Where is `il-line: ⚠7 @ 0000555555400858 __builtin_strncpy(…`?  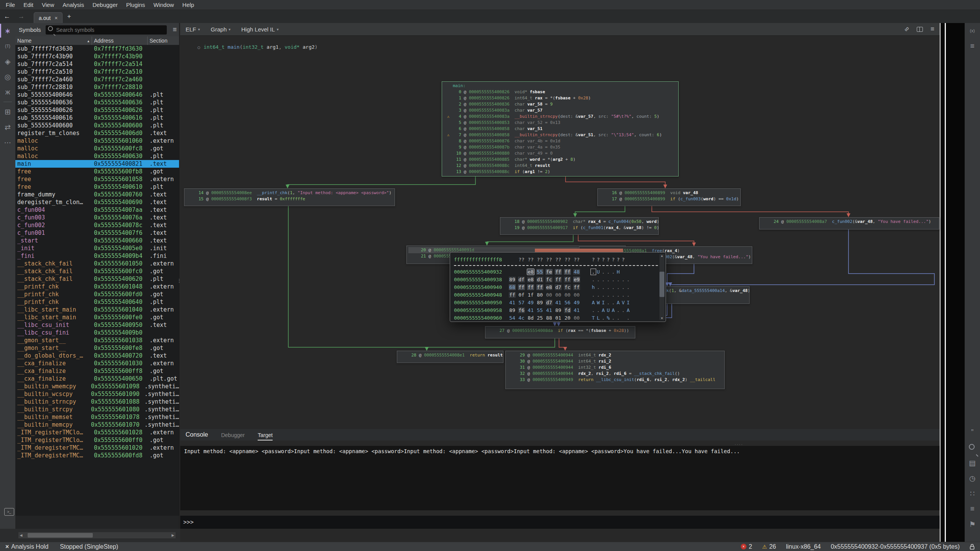 il-line: ⚠7 @ 0000555555400858 __builtin_strncpy(… is located at coordinates (560, 135).